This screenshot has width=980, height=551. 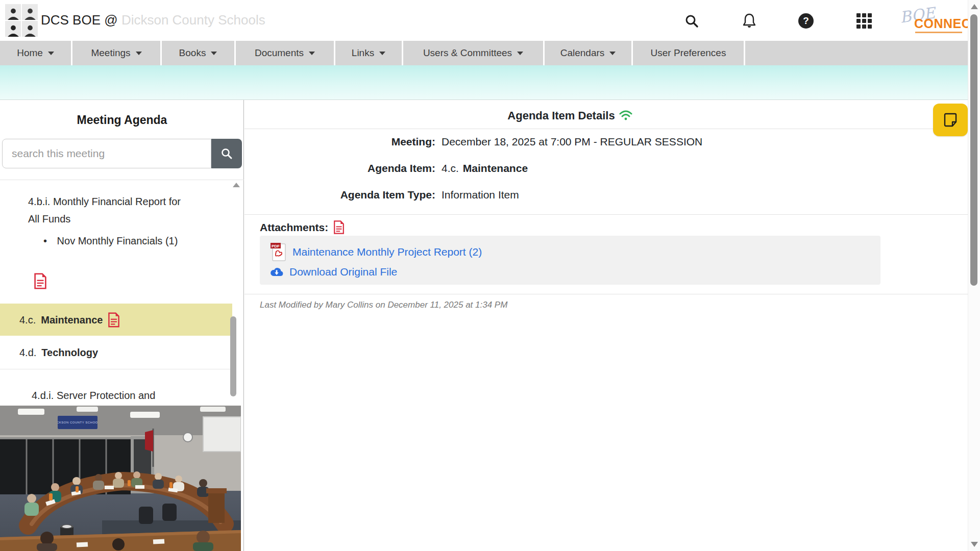 I want to click on heading-text: Agenda Item Details, so click(x=561, y=115).